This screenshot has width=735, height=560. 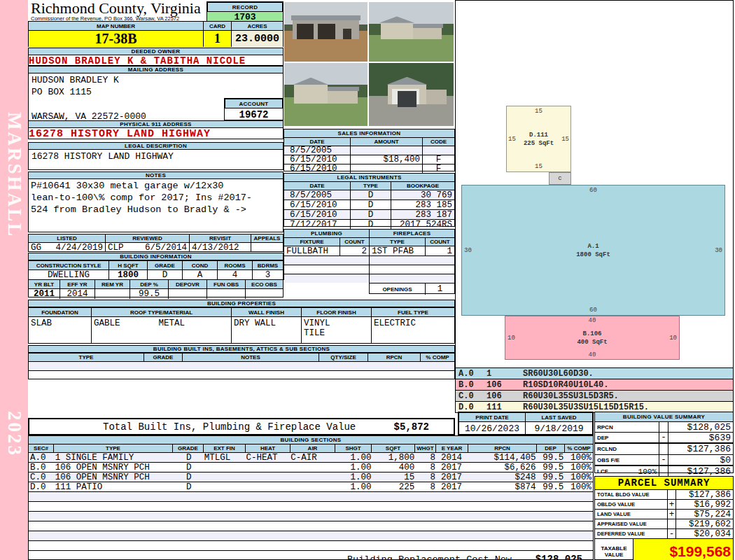 I want to click on construction-style-value: DWELLING, so click(x=69, y=274).